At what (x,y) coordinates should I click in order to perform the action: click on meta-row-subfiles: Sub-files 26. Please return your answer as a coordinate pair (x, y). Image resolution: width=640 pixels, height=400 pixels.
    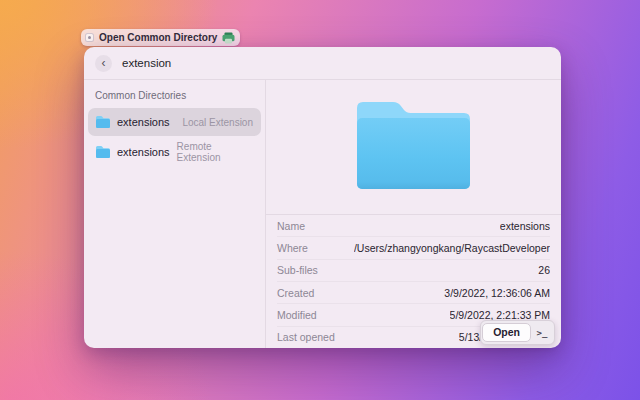
    Looking at the image, I should click on (414, 271).